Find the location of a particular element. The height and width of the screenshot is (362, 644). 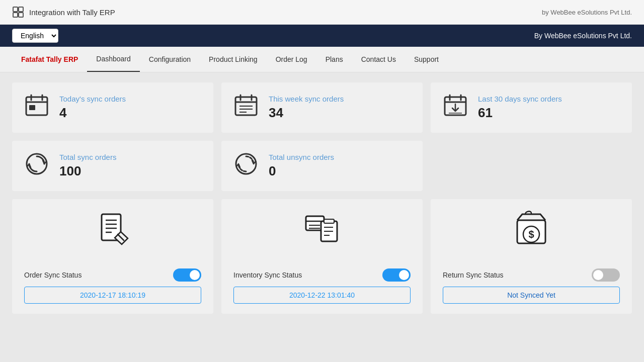

total-unsync-label: Total unsync orders is located at coordinates (301, 157).